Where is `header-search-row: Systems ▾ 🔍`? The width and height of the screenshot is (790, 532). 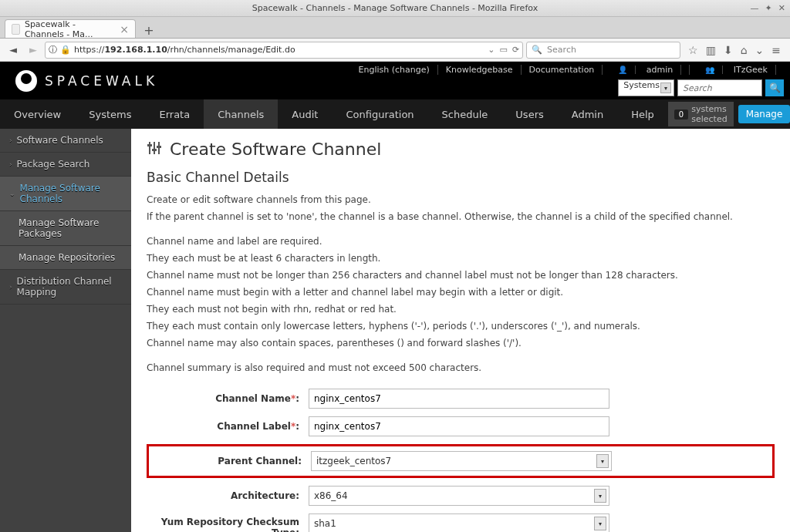 header-search-row: Systems ▾ 🔍 is located at coordinates (701, 88).